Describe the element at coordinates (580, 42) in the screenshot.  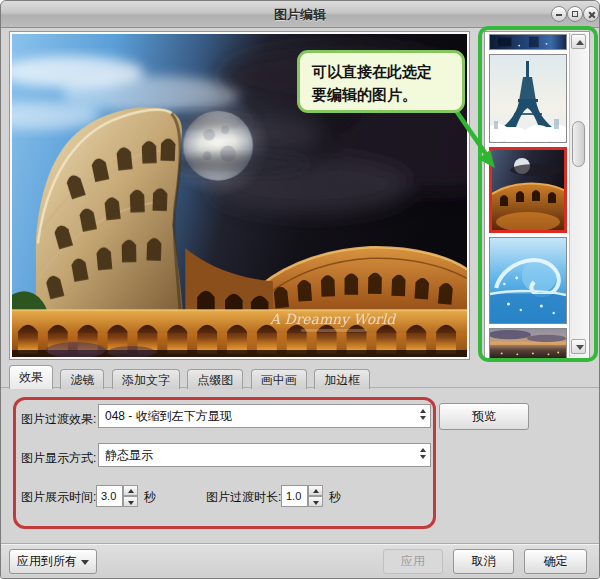
I see `scroll-up-icon` at that location.